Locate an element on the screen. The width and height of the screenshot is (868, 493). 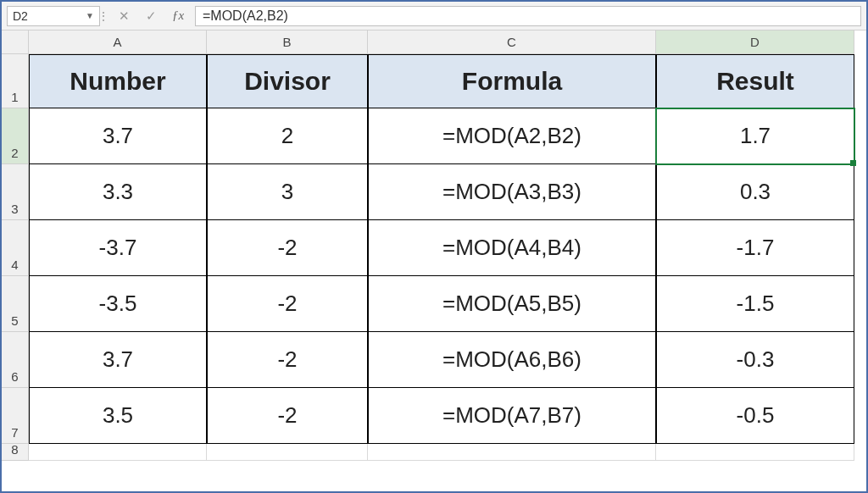
select-all-corner is located at coordinates (15, 42).